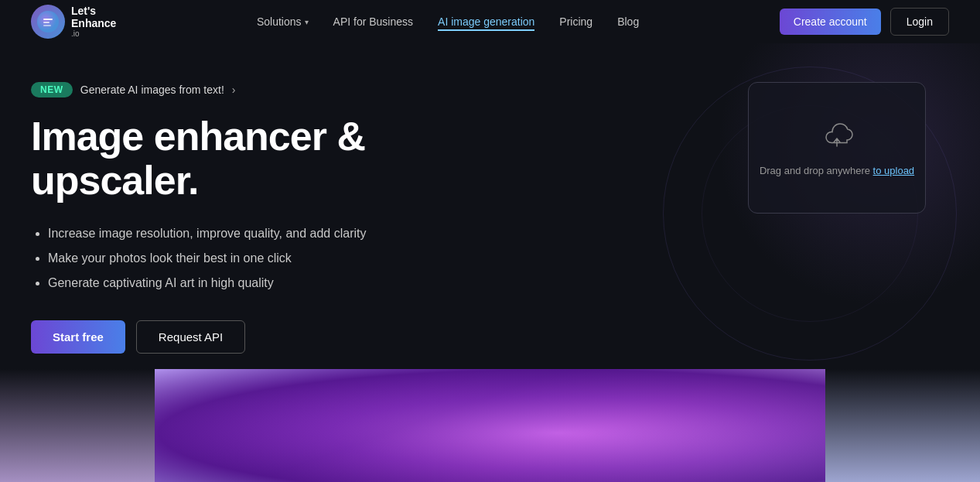 This screenshot has height=482, width=980. Describe the element at coordinates (920, 22) in the screenshot. I see `login-button: Login` at that location.